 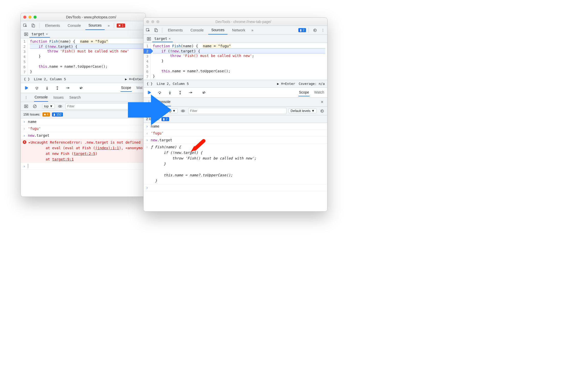 I want to click on console-output: ›name ‹'fugu' ›new.target ✖ ▸Uncaught Re…, so click(x=83, y=157).